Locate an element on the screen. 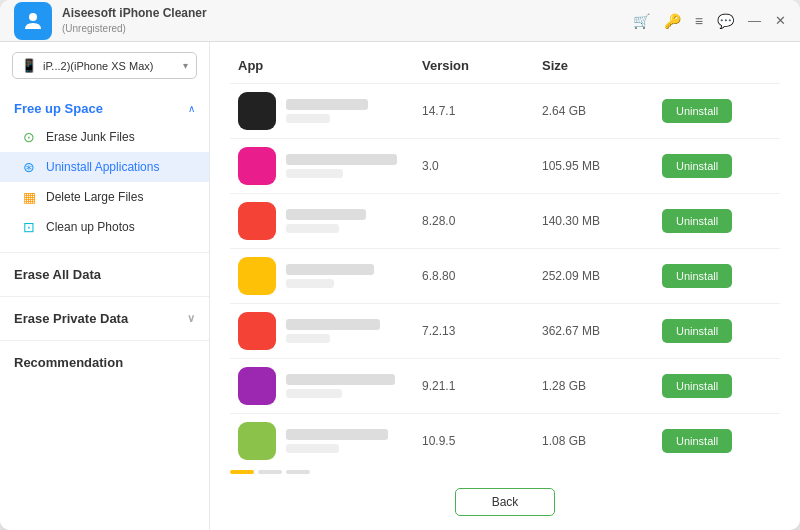 This screenshot has width=800, height=530. recommendation-label: Recommendation is located at coordinates (68, 362).